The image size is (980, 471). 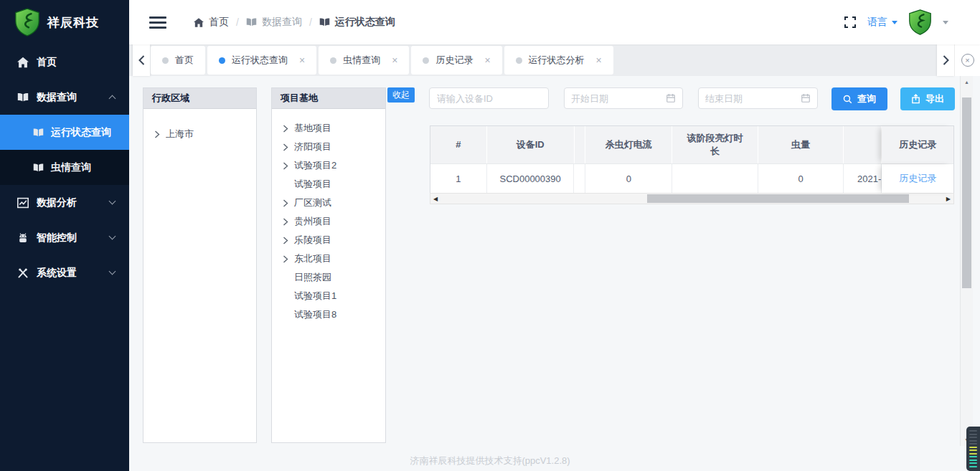 What do you see at coordinates (692, 199) in the screenshot?
I see `table-horizontal-scrollbar: ◀ ▶` at bounding box center [692, 199].